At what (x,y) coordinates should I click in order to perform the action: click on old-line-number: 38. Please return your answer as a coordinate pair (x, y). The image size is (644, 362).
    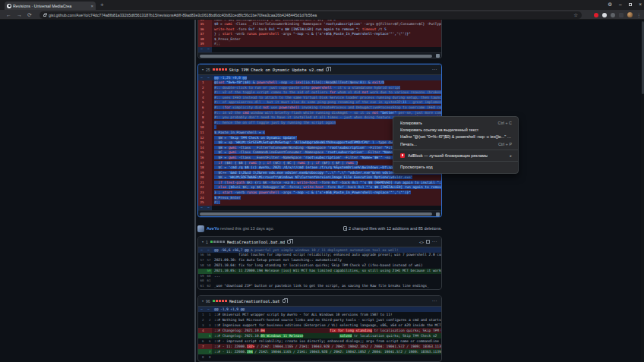
    Looking at the image, I should click on (202, 39).